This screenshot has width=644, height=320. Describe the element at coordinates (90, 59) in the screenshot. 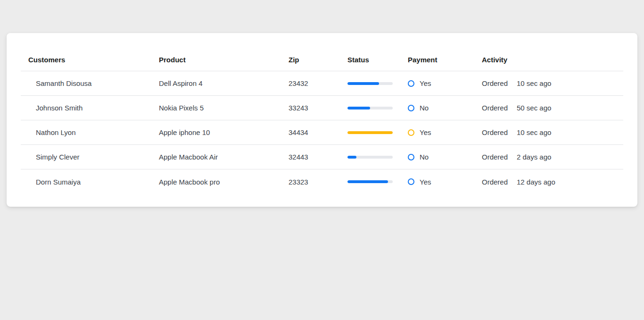

I see `column-header-customers: Customers` at that location.